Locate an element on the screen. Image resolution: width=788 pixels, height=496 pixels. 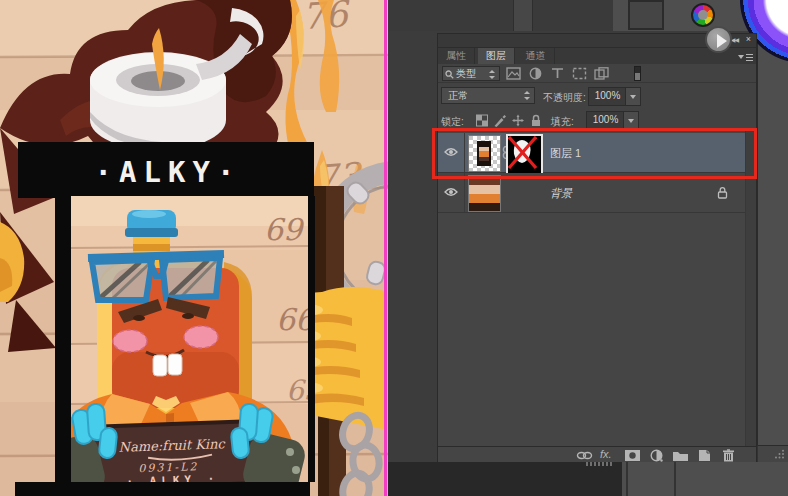
layer-row-layer1: 图层 1 is located at coordinates (592, 153).